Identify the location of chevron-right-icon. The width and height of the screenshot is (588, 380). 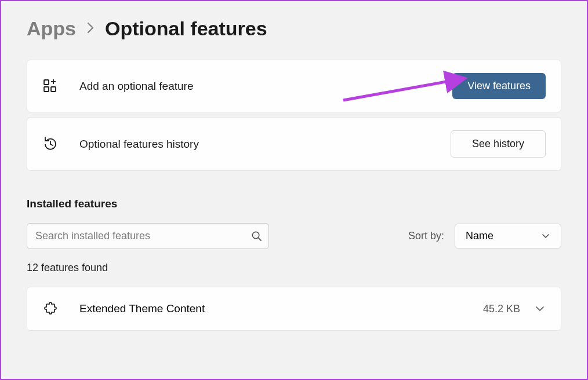
(90, 29).